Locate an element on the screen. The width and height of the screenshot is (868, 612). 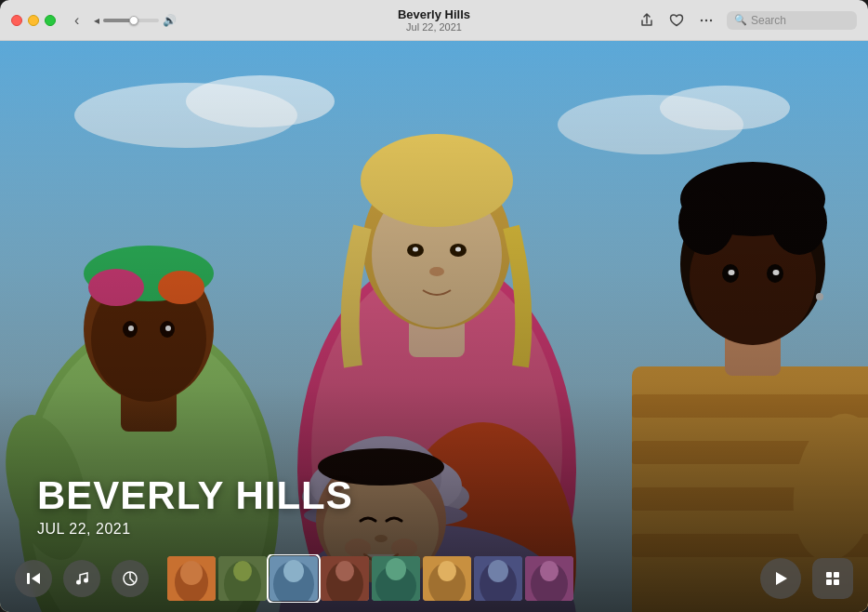
hero-text-overlay: BEVERLY HILLS JUL 22, 2021 is located at coordinates (195, 506).